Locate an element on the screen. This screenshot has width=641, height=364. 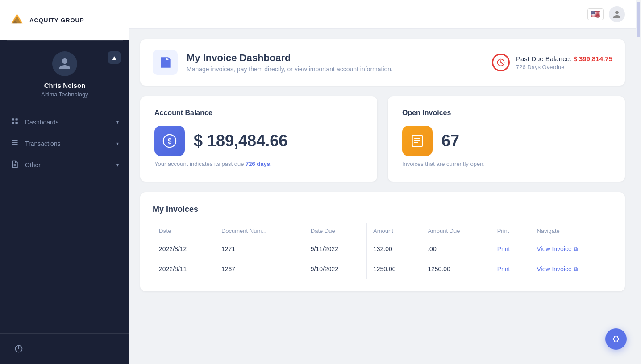
col-header-print: Print is located at coordinates (511, 231).